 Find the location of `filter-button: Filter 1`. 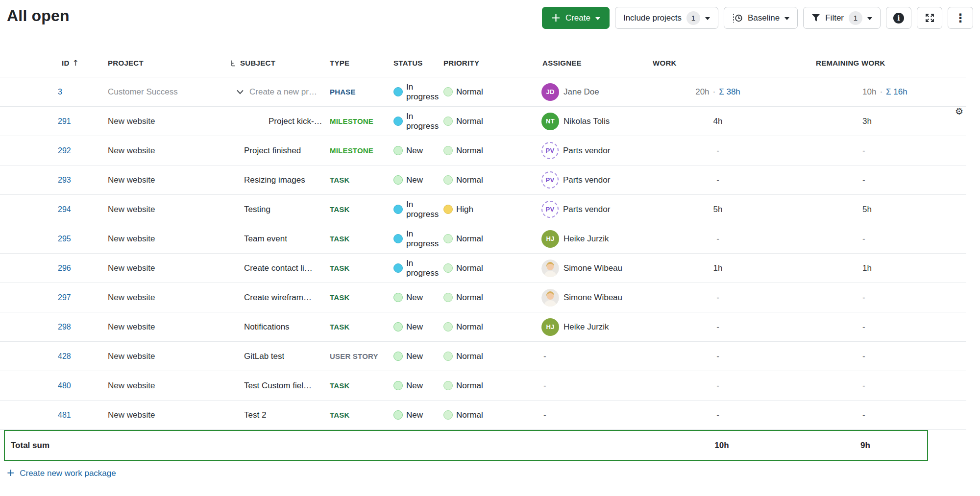

filter-button: Filter 1 is located at coordinates (842, 18).